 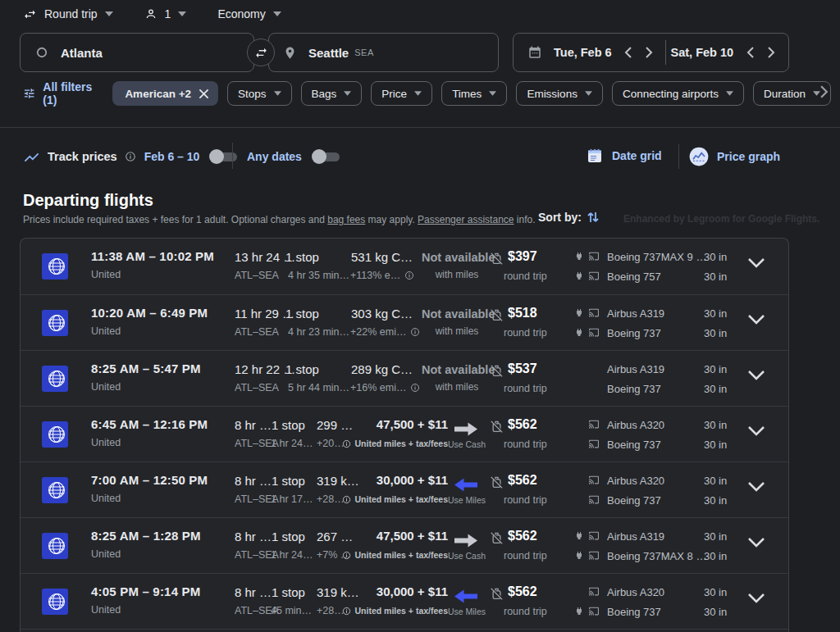 What do you see at coordinates (734, 157) in the screenshot?
I see `price-graph-button: Price graph` at bounding box center [734, 157].